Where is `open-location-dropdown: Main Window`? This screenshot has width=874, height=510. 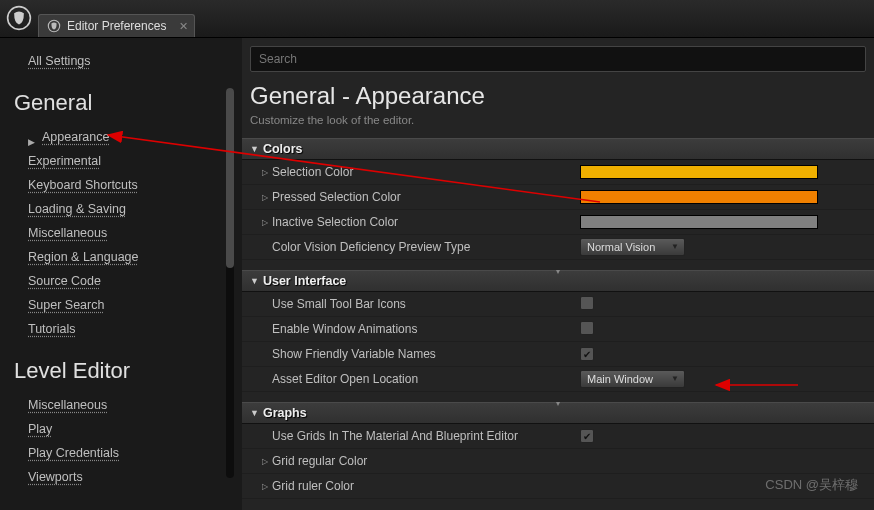 open-location-dropdown: Main Window is located at coordinates (632, 379).